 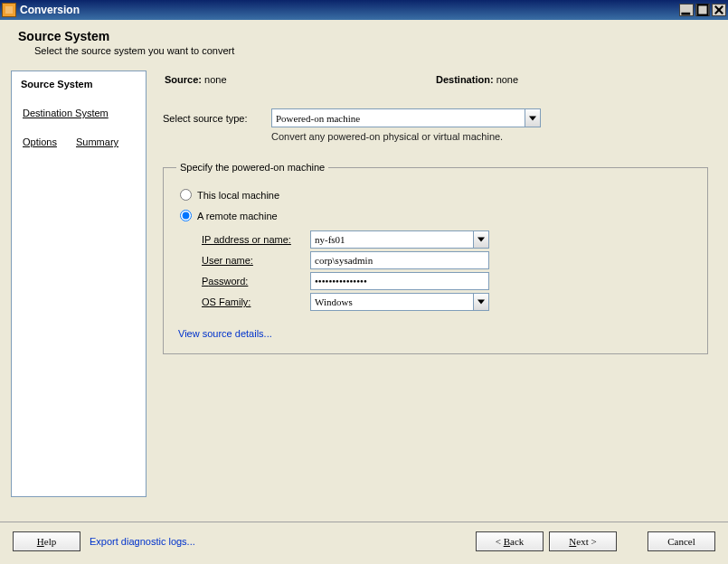 I want to click on cancel-button: Cancel, so click(x=682, y=541).